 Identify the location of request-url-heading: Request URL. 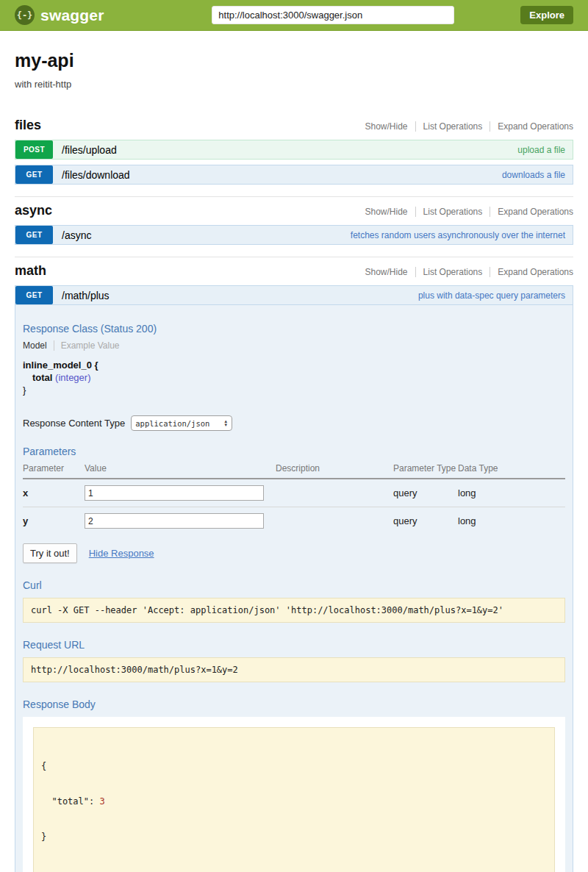
(294, 645).